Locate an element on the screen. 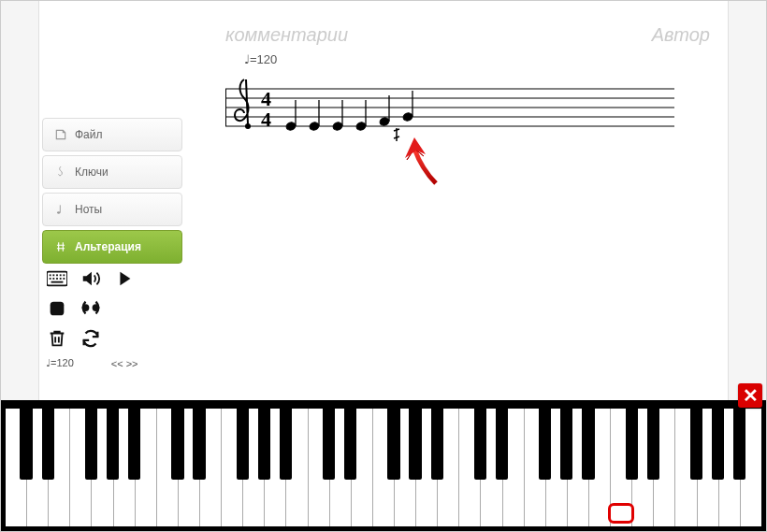  toolbar: ♩=120 << >> is located at coordinates (116, 318).